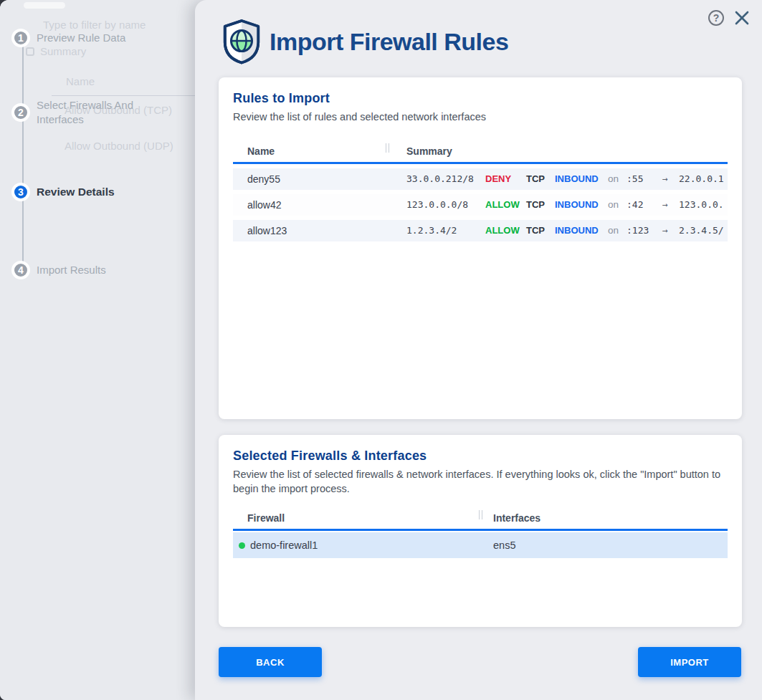 Image resolution: width=762 pixels, height=700 pixels. Describe the element at coordinates (284, 545) in the screenshot. I see `firewall-name: demo-firewall1` at that location.